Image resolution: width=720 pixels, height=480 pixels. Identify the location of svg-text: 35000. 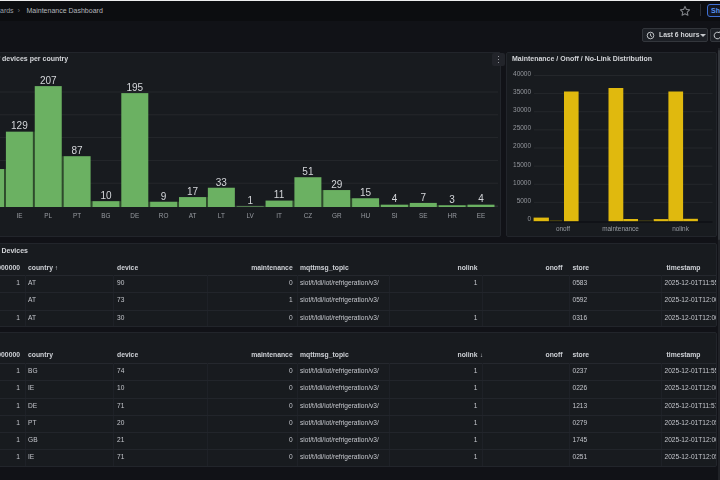
(522, 92).